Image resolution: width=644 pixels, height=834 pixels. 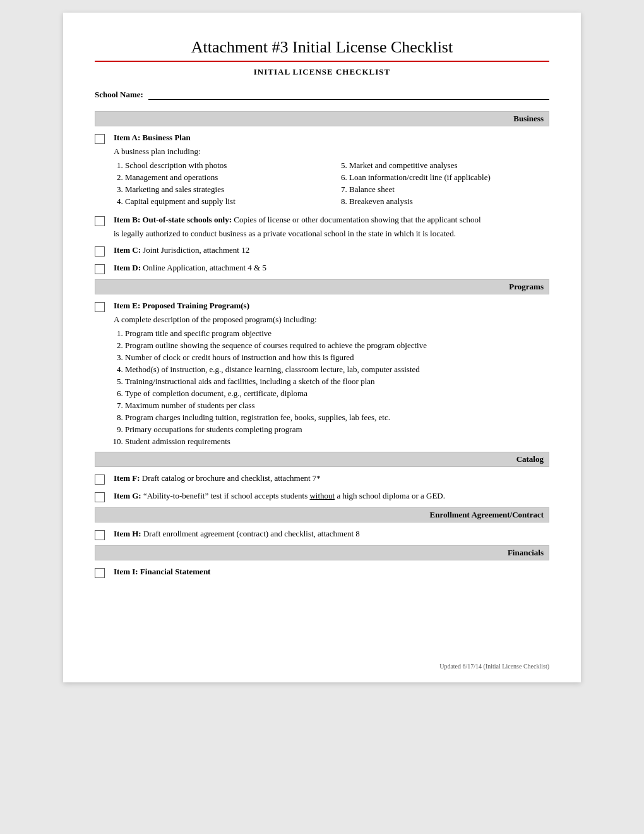 What do you see at coordinates (128, 533) in the screenshot?
I see `item-h-label-bold: Item H:` at bounding box center [128, 533].